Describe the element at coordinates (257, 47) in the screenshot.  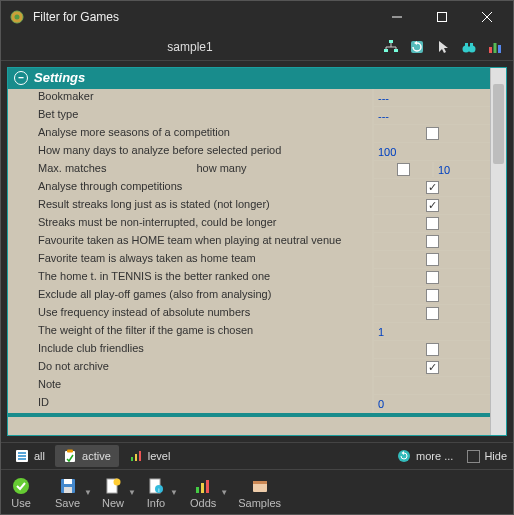
I see `subheader: sample1` at that location.